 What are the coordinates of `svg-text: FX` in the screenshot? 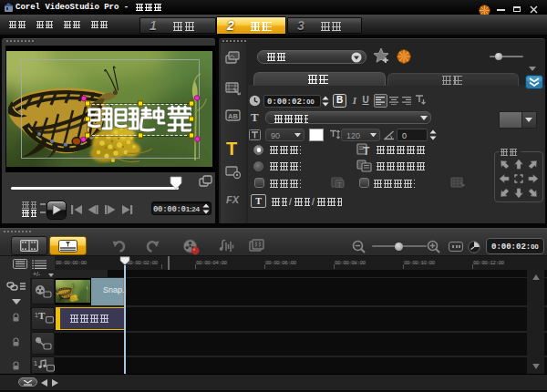 It's located at (233, 200).